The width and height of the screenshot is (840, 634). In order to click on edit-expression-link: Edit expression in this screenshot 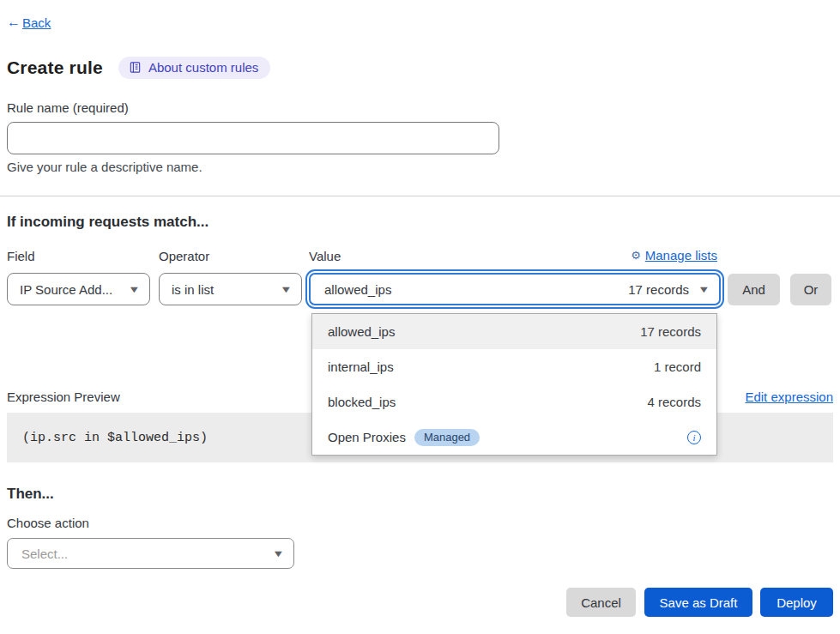, I will do `click(789, 396)`.